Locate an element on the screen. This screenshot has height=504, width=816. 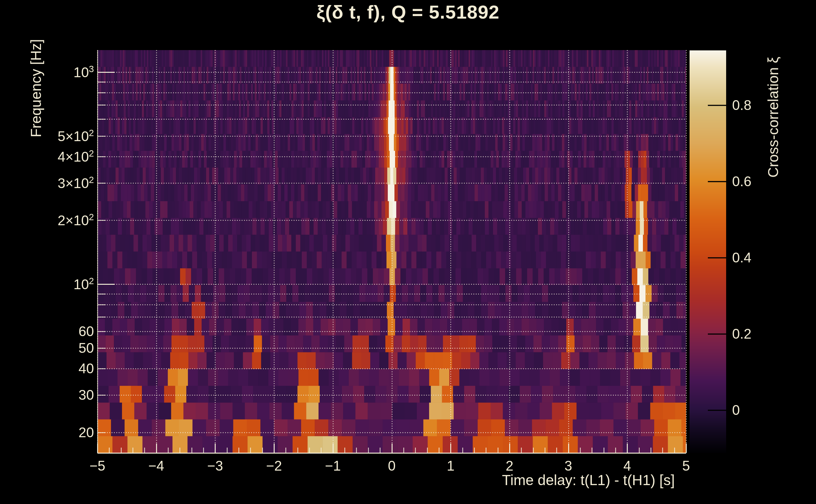
y-tick-label: 50 is located at coordinates (50, 348).